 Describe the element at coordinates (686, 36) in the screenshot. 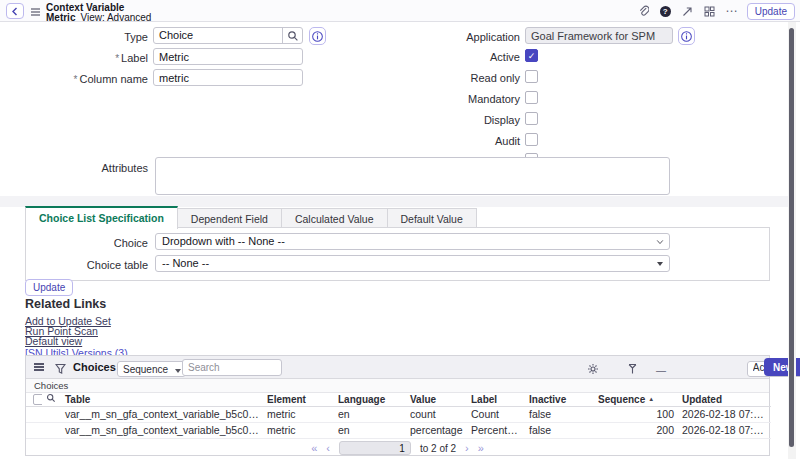

I see `info-icon` at that location.